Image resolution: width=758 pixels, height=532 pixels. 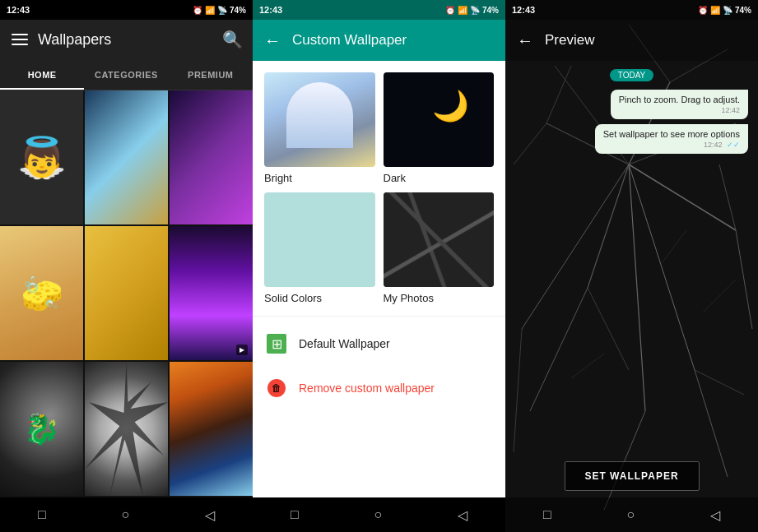 What do you see at coordinates (379, 388) in the screenshot?
I see `menu-item-remove: Remove custom wallpaper` at bounding box center [379, 388].